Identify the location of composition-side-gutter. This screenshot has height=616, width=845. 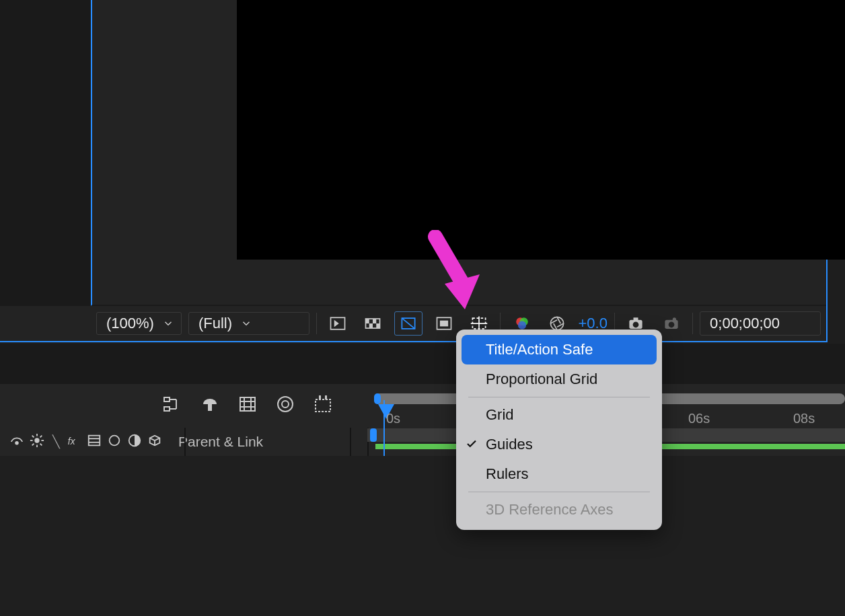
(46, 153).